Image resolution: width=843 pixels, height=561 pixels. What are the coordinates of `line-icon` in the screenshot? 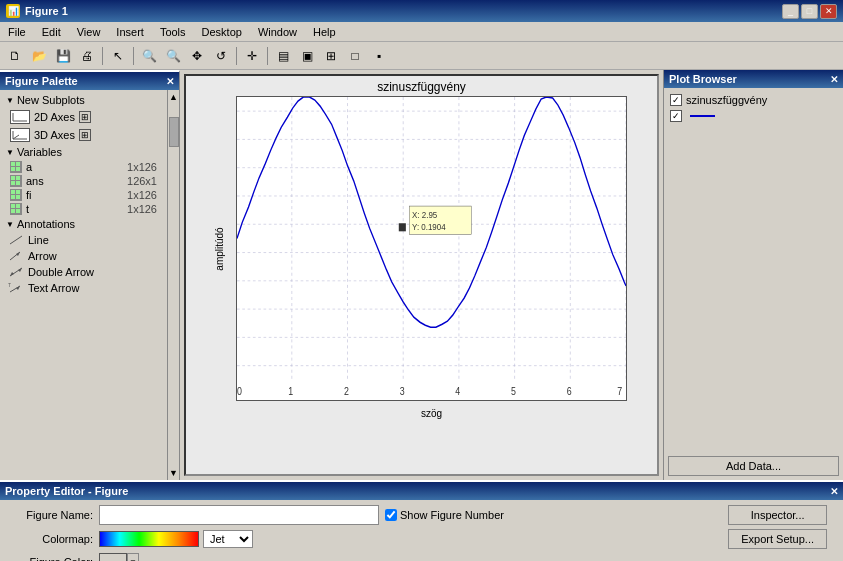 It's located at (16, 240).